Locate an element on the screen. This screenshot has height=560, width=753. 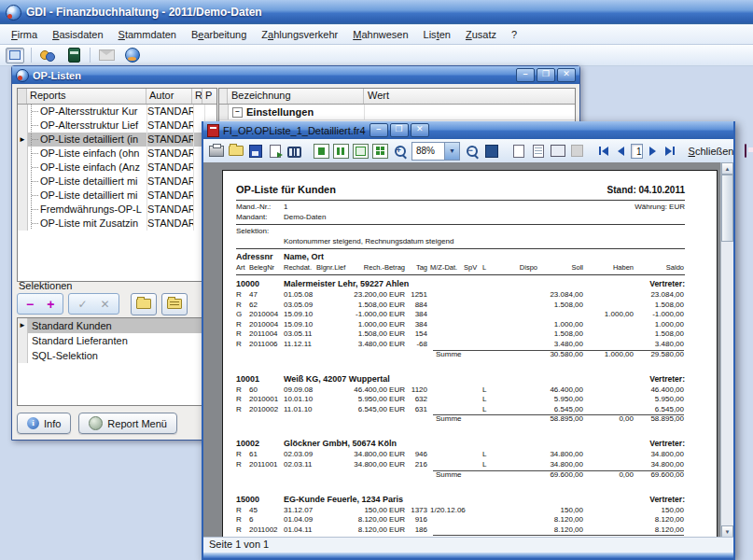
menu-item-basisdaten: Basisdaten is located at coordinates (77, 35).